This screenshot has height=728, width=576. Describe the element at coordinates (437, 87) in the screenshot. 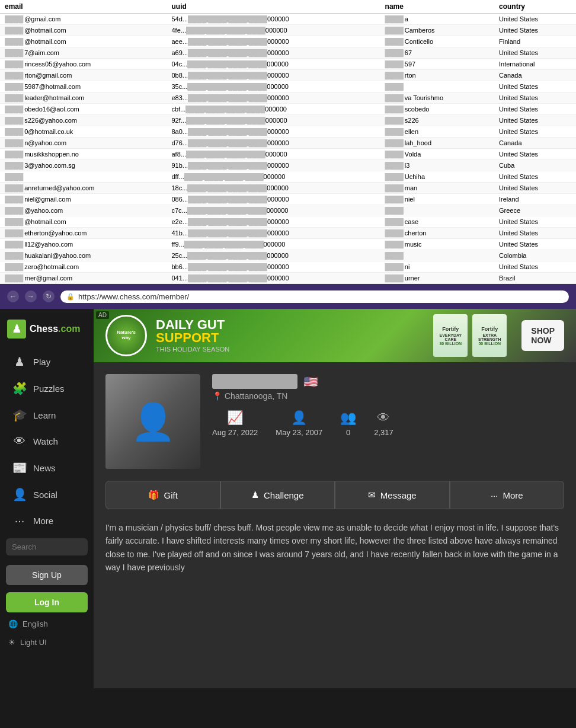

I see `cell-name: ████` at that location.